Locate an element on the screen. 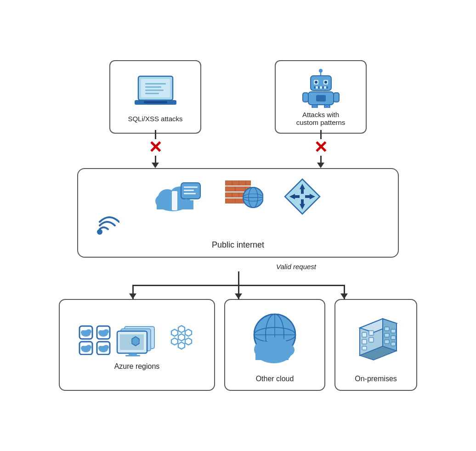 This screenshot has width=476, height=451. azure-regions-label: Azure regions is located at coordinates (137, 366).